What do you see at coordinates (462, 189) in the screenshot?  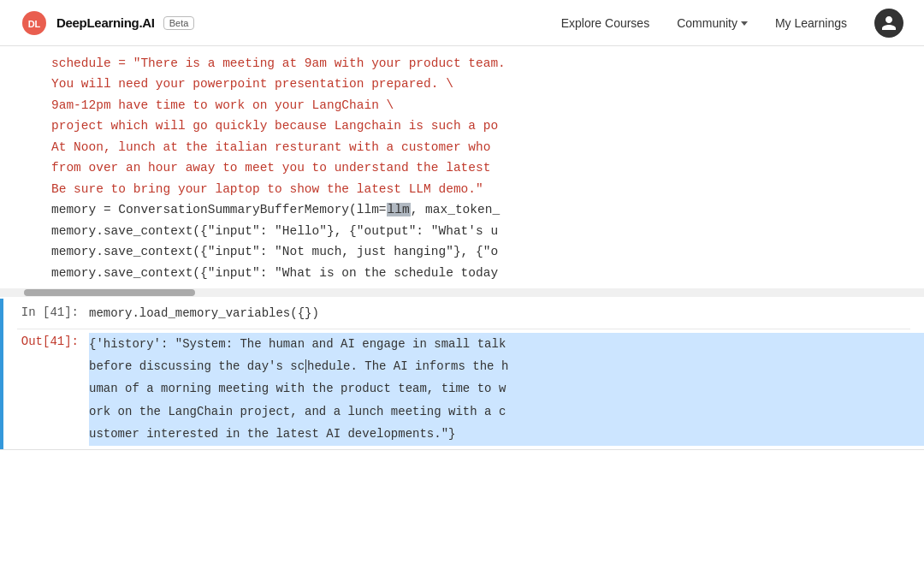 I see `code-line-7: Be sure to bring your laptop to show the…` at bounding box center [462, 189].